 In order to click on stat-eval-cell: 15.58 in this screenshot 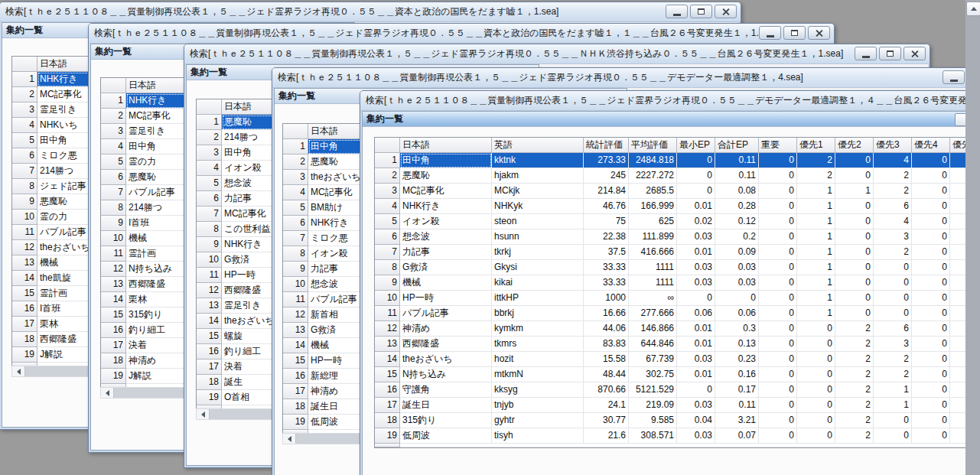, I will do `click(606, 360)`.